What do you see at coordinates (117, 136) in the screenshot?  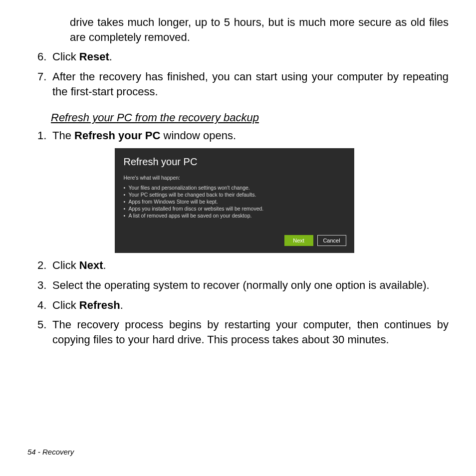 I see `step-text-bold: Refresh your PC` at bounding box center [117, 136].